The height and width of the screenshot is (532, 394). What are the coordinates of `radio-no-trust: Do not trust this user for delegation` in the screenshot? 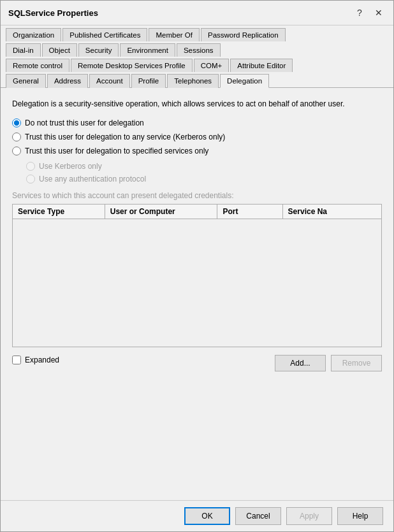 It's located at (197, 123).